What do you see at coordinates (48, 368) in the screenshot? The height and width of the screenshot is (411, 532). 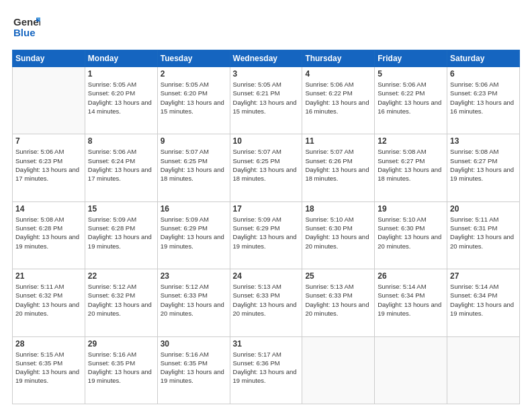 I see `cell-info: Sunrise: 5:15 AMSunset: 6:35 PMDaylight:…` at bounding box center [48, 368].